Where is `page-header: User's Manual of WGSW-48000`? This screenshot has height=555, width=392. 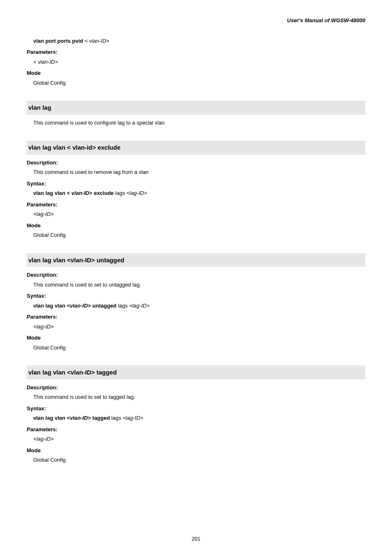 page-header: User's Manual of WGSW-48000 is located at coordinates (196, 21).